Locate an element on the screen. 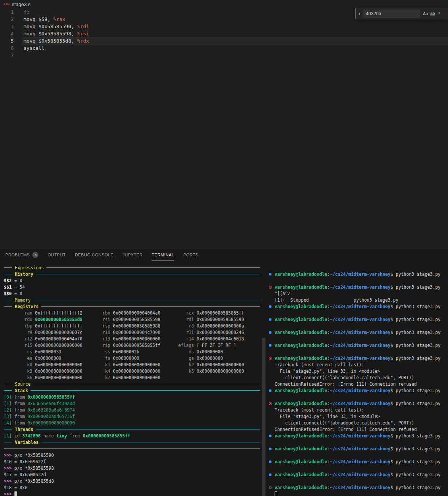 The height and width of the screenshot is (496, 448). gdb-command: p/x *0x58585598 is located at coordinates (34, 468).